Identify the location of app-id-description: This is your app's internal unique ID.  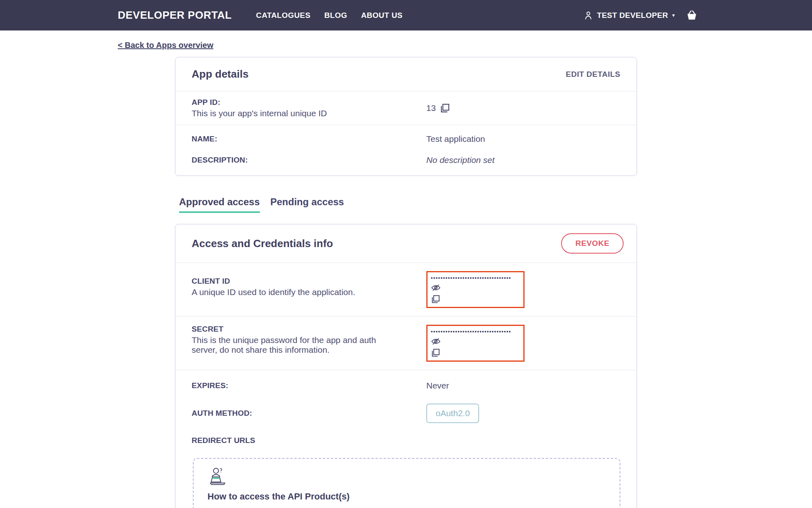
(309, 113).